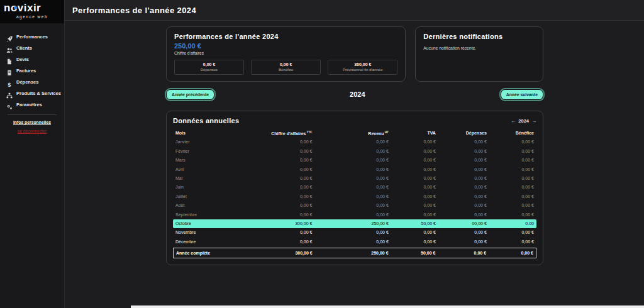  What do you see at coordinates (24, 48) in the screenshot?
I see `sidebar-item-label: Clients` at bounding box center [24, 48].